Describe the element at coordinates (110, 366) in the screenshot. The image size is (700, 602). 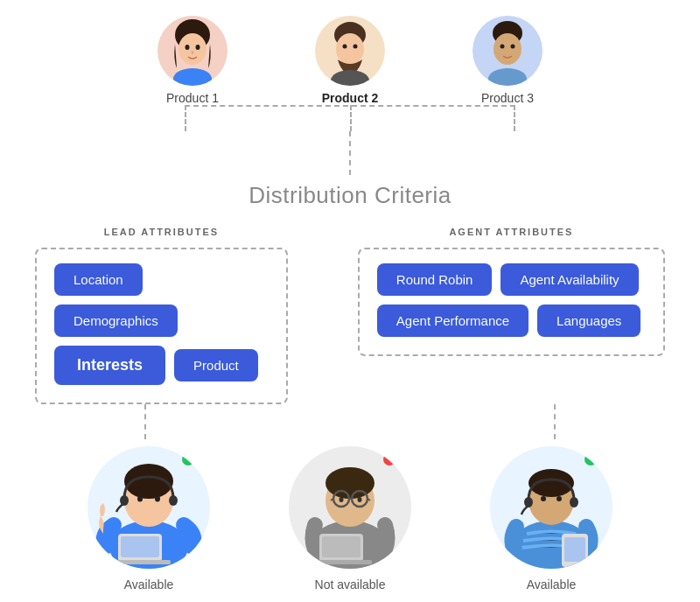
I see `interests-tag: Interests` at that location.